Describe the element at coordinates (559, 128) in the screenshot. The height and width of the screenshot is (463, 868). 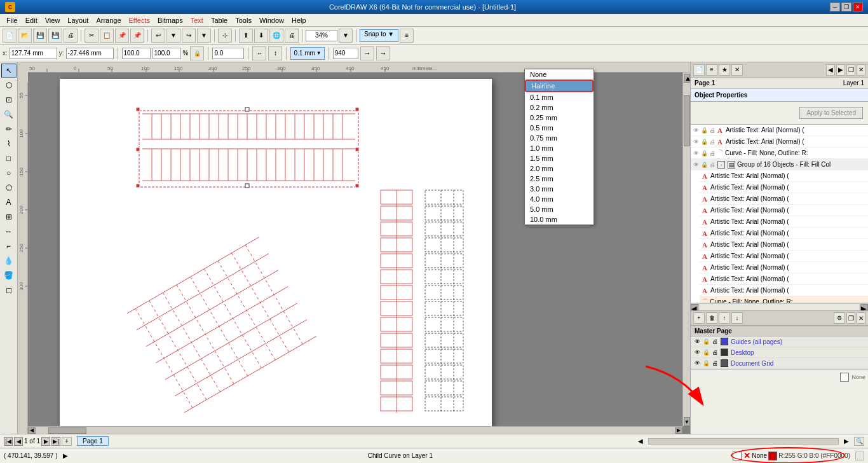
I see `lw-05: 0.5 mm` at that location.